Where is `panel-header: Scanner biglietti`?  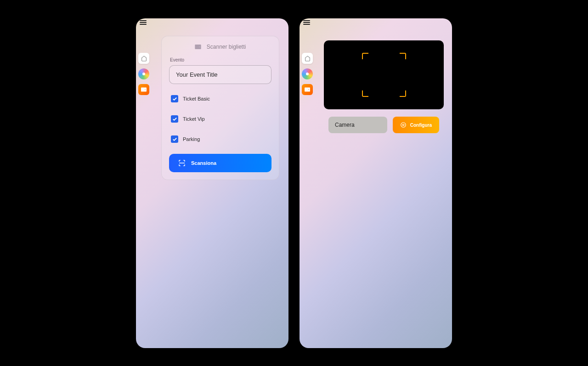 panel-header: Scanner biglietti is located at coordinates (220, 47).